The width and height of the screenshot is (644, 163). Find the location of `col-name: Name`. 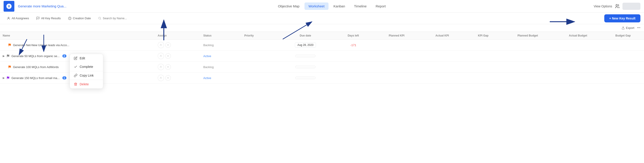

col-name: Name is located at coordinates (78, 36).